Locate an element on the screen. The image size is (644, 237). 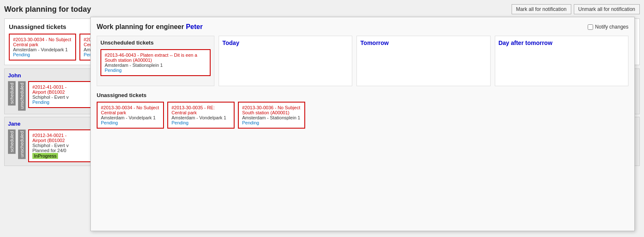
jane-unscheduled-label: unscheduled is located at coordinates (22, 144).